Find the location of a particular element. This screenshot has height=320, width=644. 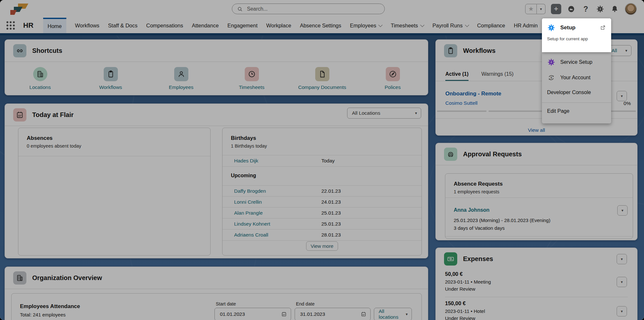

search-input is located at coordinates (313, 9).